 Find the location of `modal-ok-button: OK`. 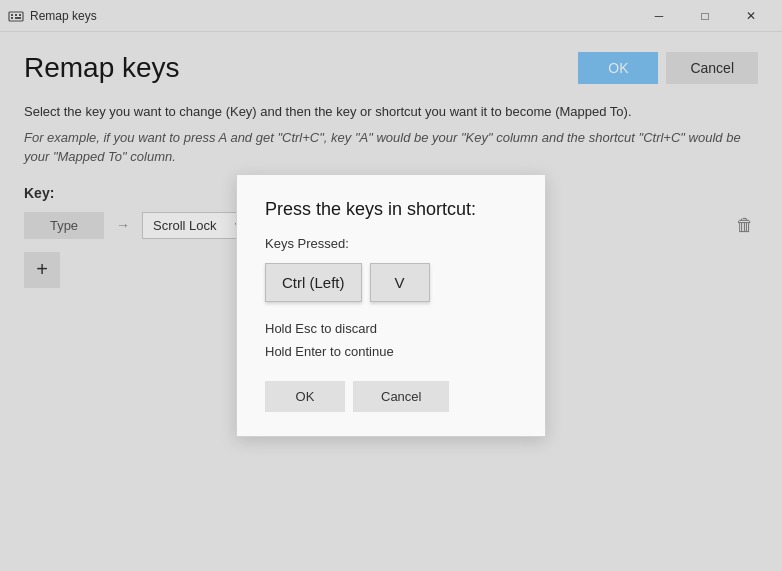

modal-ok-button: OK is located at coordinates (305, 396).